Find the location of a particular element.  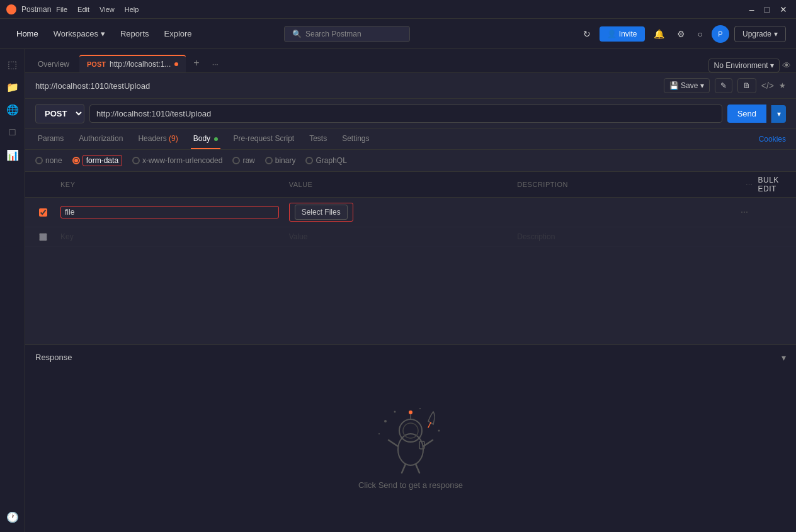

response-collapse-button: ▾ is located at coordinates (783, 358).